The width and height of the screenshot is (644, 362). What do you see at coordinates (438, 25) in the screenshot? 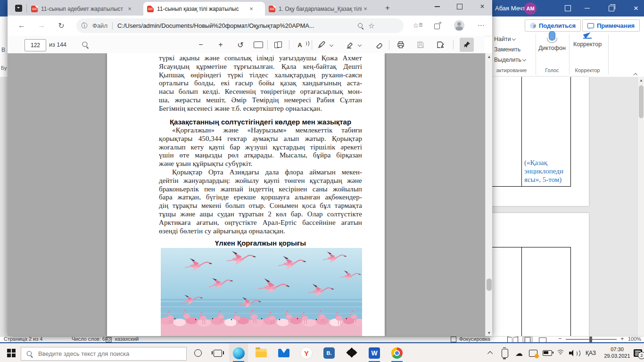
I see `collections-icon` at bounding box center [438, 25].